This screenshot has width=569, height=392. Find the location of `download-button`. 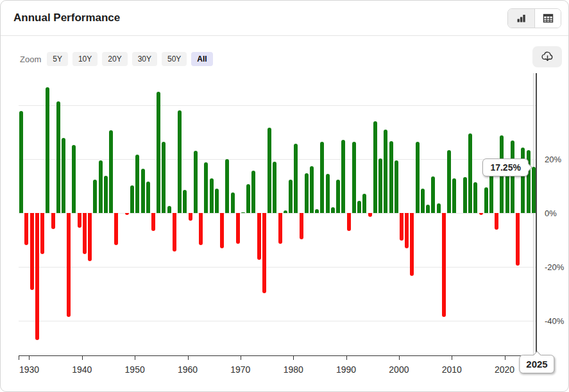

download-button is located at coordinates (547, 56).